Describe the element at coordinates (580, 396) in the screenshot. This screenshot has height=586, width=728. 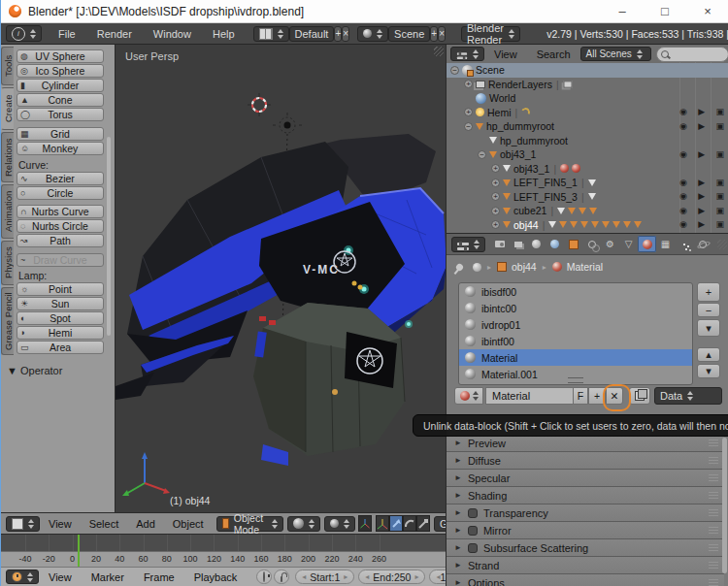
I see `fake-user-button: F` at that location.